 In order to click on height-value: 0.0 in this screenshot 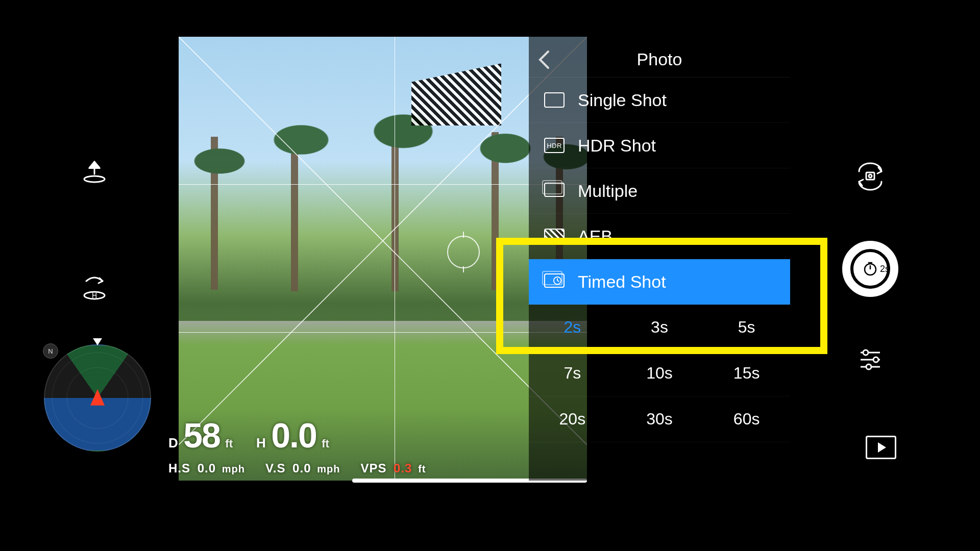, I will do `click(294, 435)`.